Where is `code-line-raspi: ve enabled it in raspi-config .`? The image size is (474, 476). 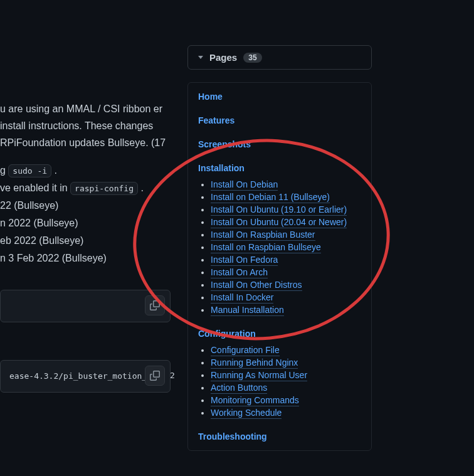 code-line-raspi: ve enabled it in raspi-config . is located at coordinates (85, 188).